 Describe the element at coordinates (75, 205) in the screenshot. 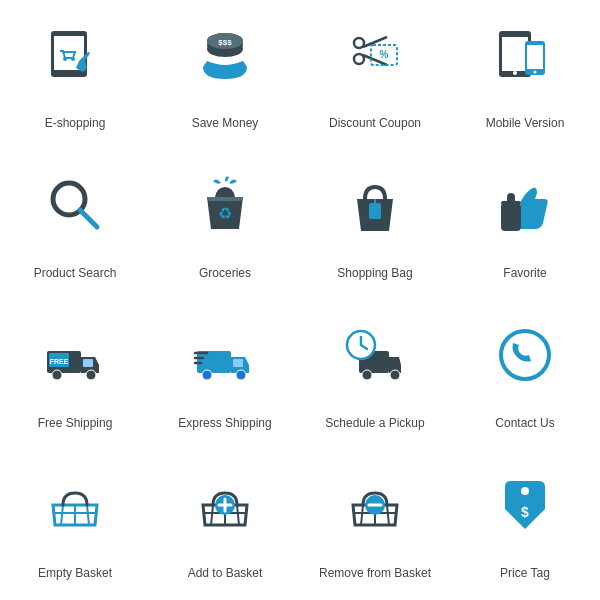

I see `icon-product-search` at that location.